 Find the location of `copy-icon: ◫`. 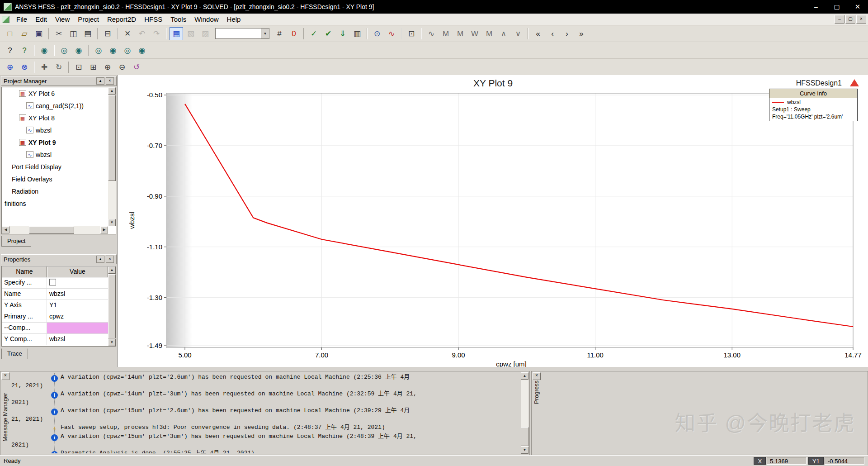

copy-icon: ◫ is located at coordinates (73, 33).